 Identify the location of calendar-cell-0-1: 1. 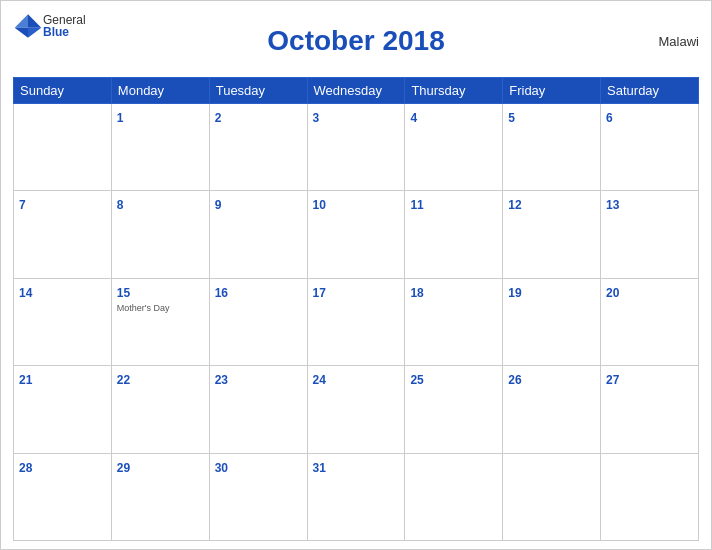
(160, 148).